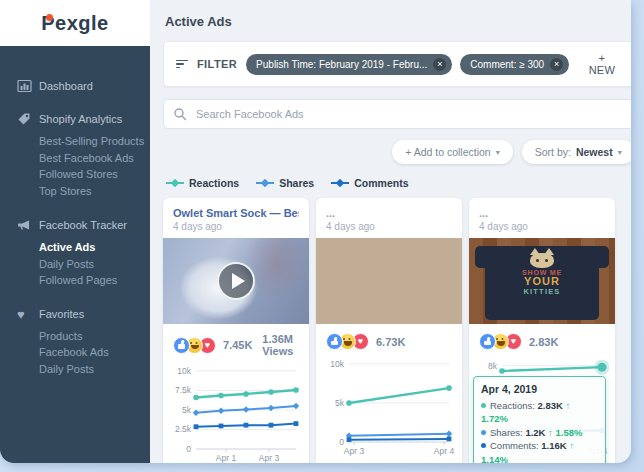 The height and width of the screenshot is (472, 644). Describe the element at coordinates (188, 449) in the screenshot. I see `svg-text: 0` at that location.